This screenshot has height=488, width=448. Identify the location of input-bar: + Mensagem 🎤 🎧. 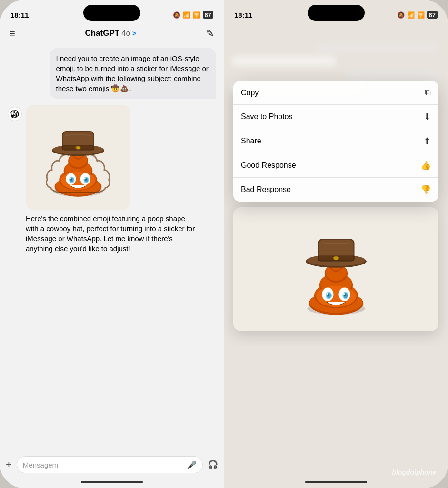
(112, 464).